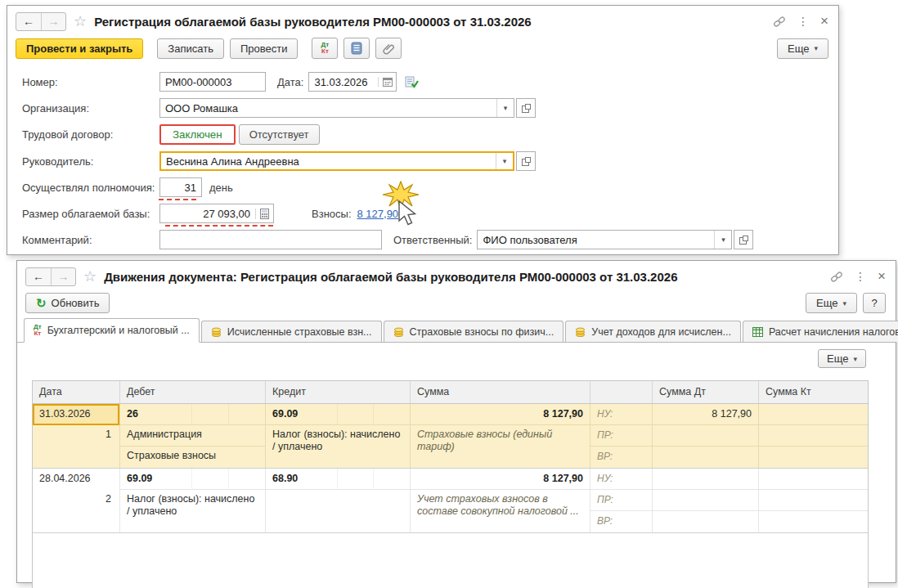 This screenshot has width=898, height=588. What do you see at coordinates (842, 358) in the screenshot?
I see `table-more-button: Еще ▾` at bounding box center [842, 358].